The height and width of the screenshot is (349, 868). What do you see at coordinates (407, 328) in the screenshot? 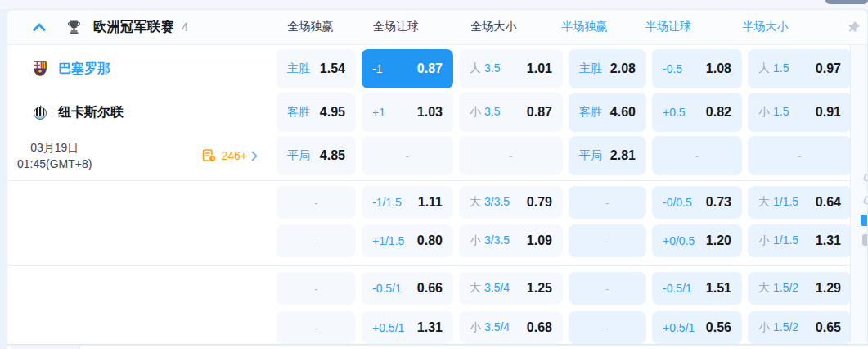
I see `odds-cell: +0.5/11.31` at bounding box center [407, 328].